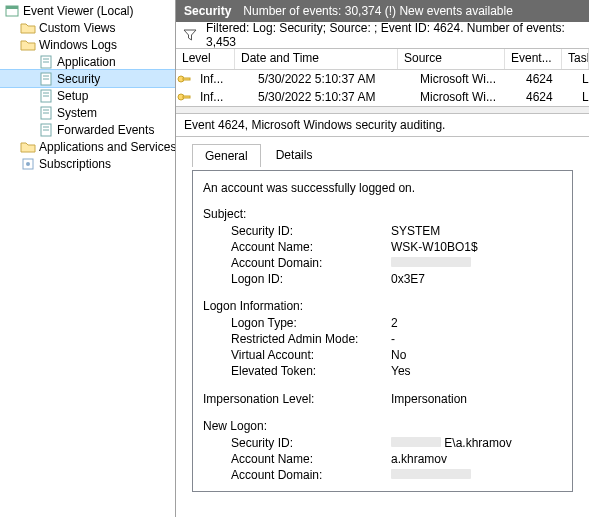 Image resolution: width=589 pixels, height=517 pixels. What do you see at coordinates (86, 62) in the screenshot?
I see `tree-label: Application` at bounding box center [86, 62].